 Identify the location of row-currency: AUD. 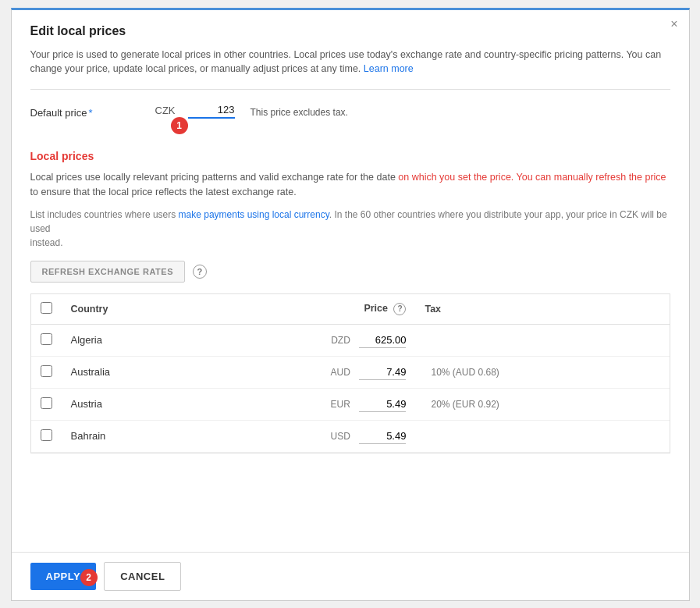
(340, 372).